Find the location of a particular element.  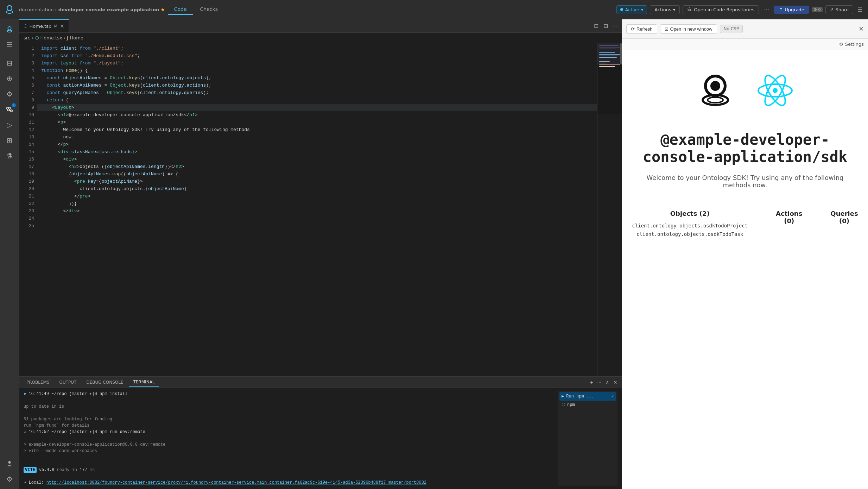

more-options-button: ··· is located at coordinates (766, 10).